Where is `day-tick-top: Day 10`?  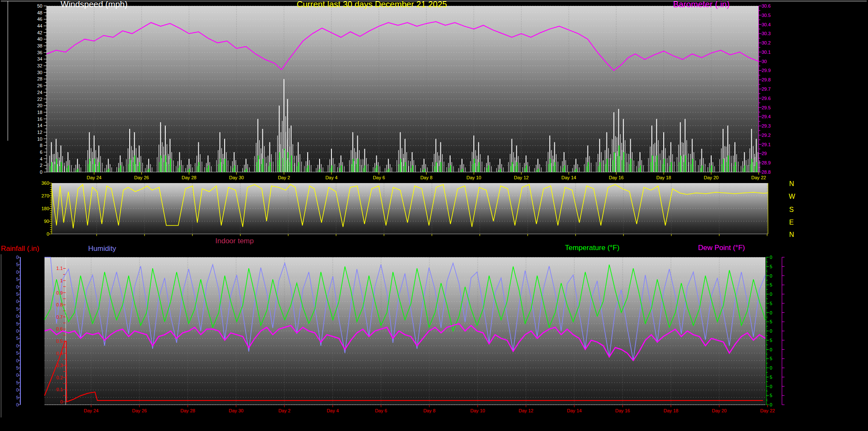 day-tick-top: Day 10 is located at coordinates (474, 178).